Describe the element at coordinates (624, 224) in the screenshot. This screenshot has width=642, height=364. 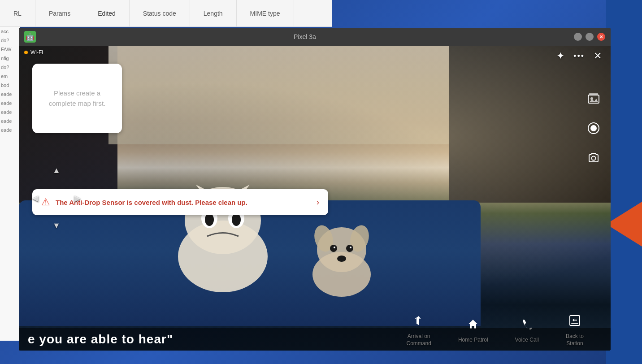
I see `chevron-decoration` at that location.